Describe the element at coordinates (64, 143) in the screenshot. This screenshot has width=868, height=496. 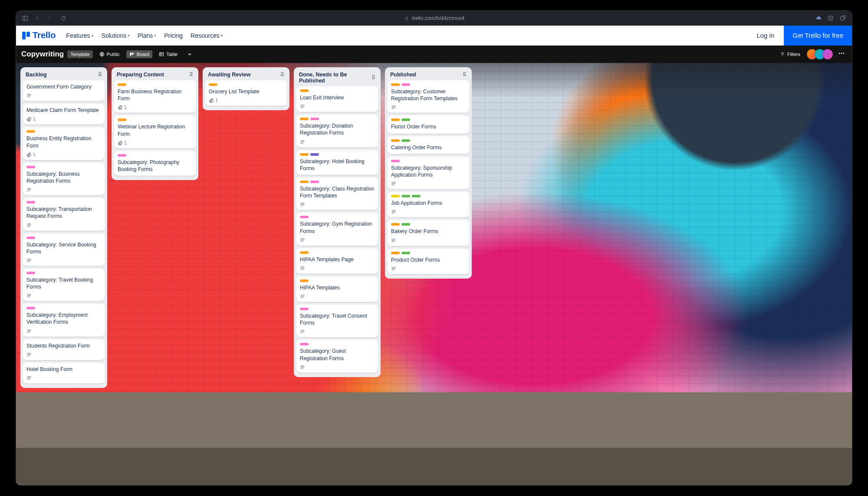
I see `card: Business Entity Registration Form1` at that location.